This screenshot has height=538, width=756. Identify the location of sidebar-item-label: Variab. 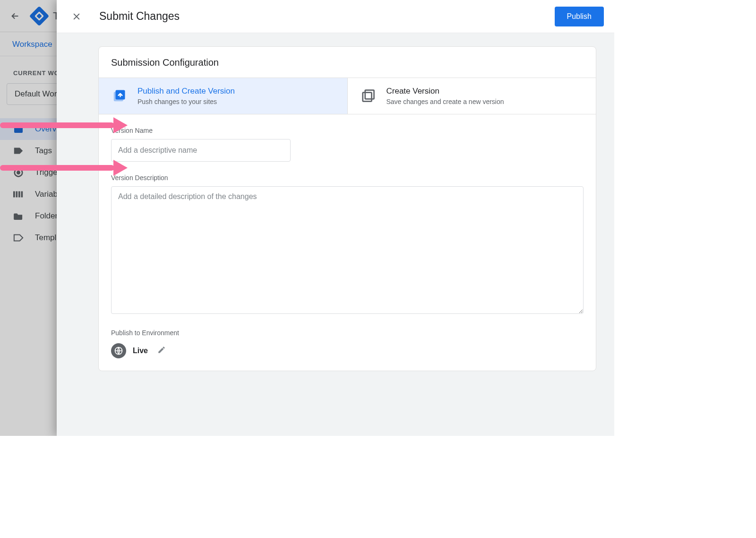
(46, 194).